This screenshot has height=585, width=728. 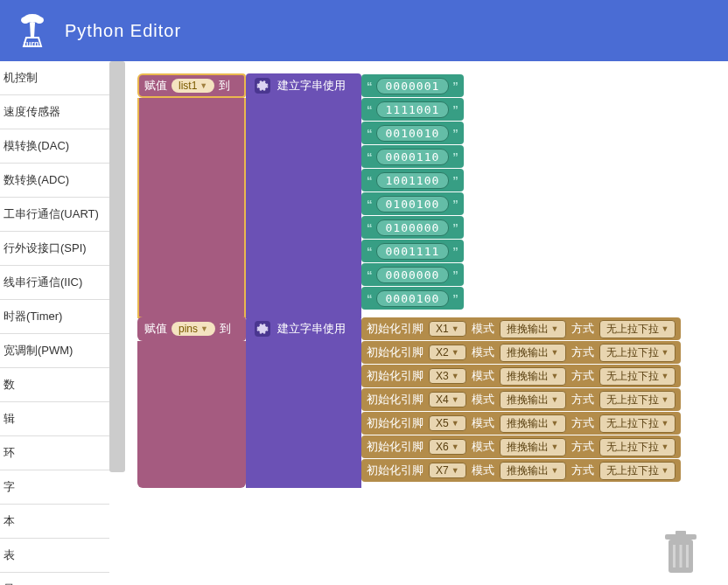 I want to click on pin-dropdown: X2▼, so click(x=448, y=352).